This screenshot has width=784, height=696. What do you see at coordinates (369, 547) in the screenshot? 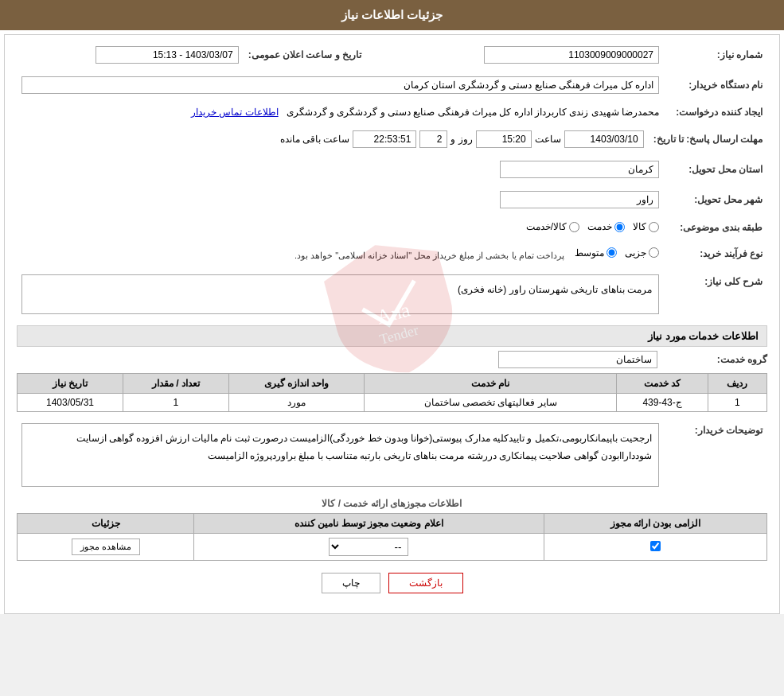
I see `perm-supplier-cell: --` at bounding box center [369, 547].